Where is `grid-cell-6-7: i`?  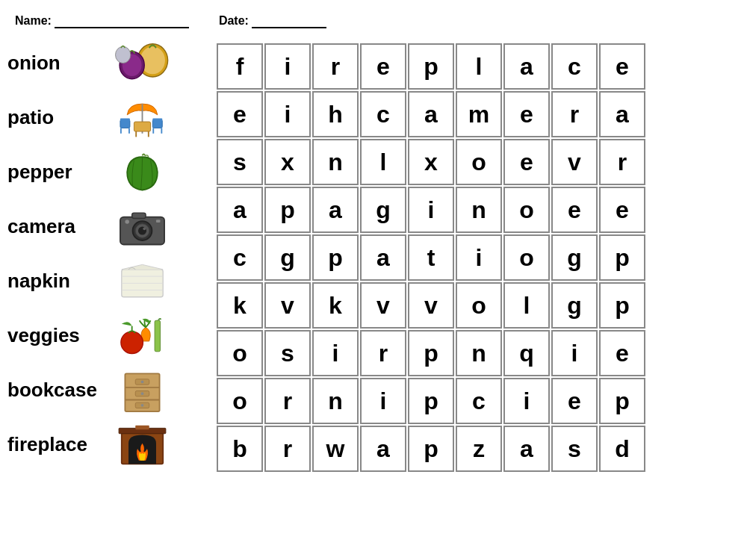
grid-cell-6-7: i is located at coordinates (574, 353).